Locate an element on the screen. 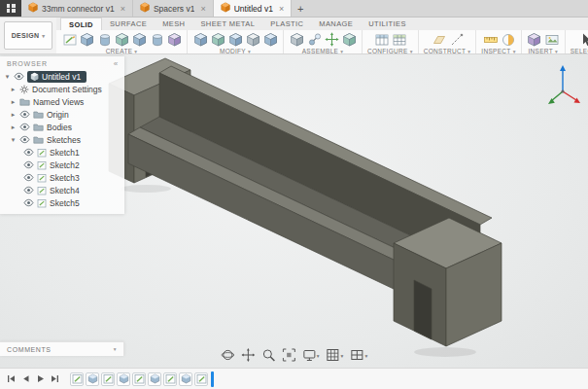 This screenshot has height=389, width=588. ribbon-group-label: CONFIGURE▾ is located at coordinates (391, 51).